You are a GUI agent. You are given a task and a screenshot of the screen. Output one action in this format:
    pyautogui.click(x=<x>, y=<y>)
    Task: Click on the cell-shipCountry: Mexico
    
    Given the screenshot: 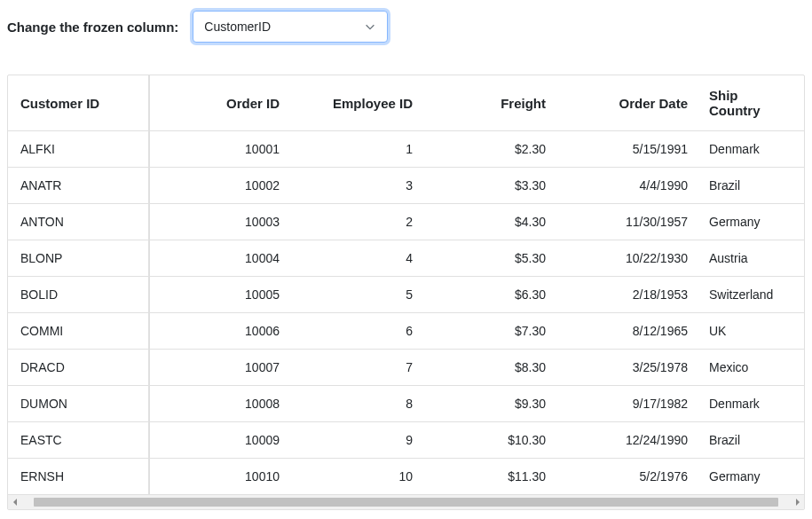 What is the action you would take?
    pyautogui.click(x=751, y=367)
    